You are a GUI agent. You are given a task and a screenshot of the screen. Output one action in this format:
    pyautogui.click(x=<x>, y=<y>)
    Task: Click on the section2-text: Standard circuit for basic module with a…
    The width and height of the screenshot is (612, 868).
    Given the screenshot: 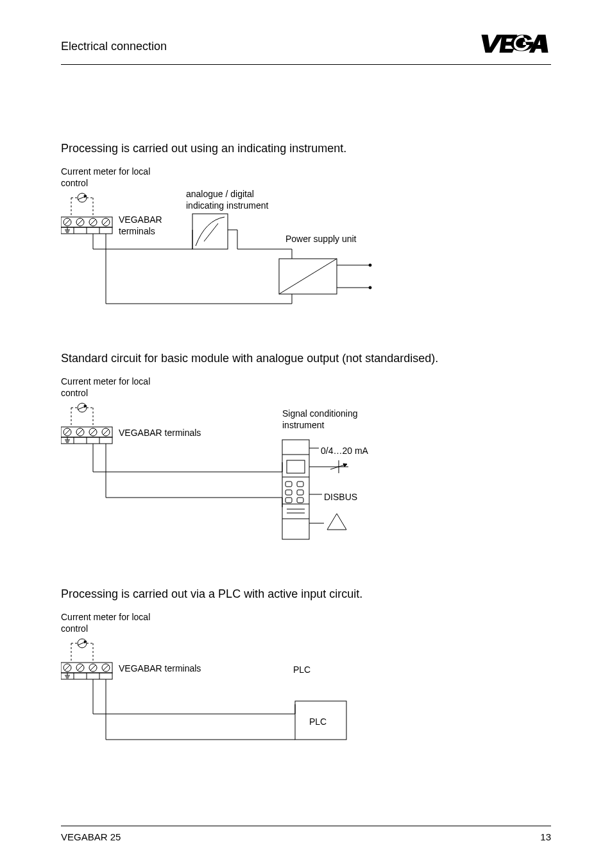 What is the action you would take?
    pyautogui.click(x=306, y=358)
    